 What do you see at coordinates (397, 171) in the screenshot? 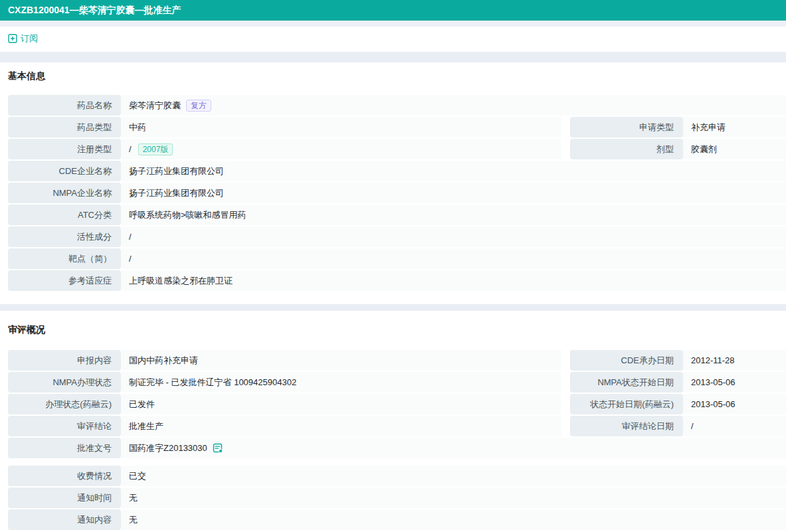
I see `info-row: CDE企业名称 扬子江药业集团有限公司` at bounding box center [397, 171].